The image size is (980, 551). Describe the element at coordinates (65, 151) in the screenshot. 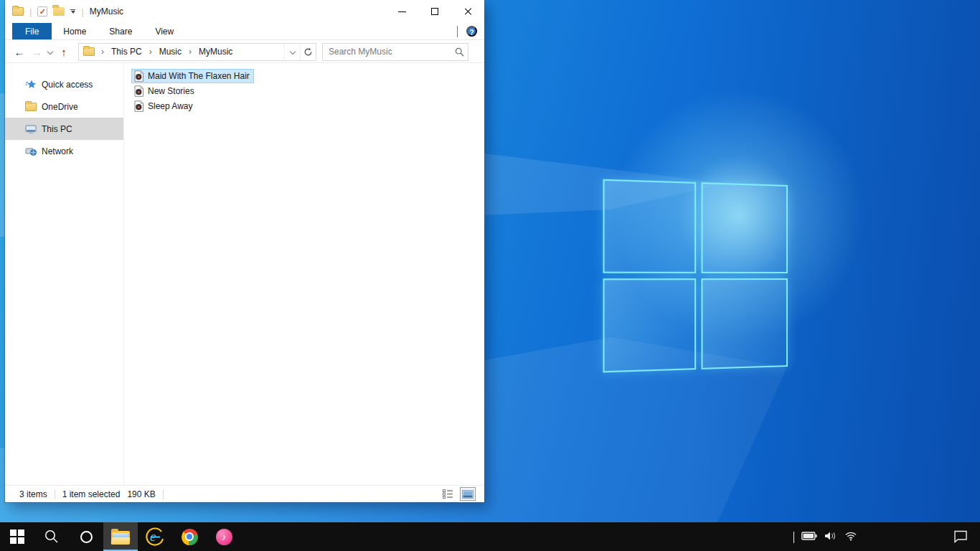

I see `sidebar-item-network: Network` at that location.